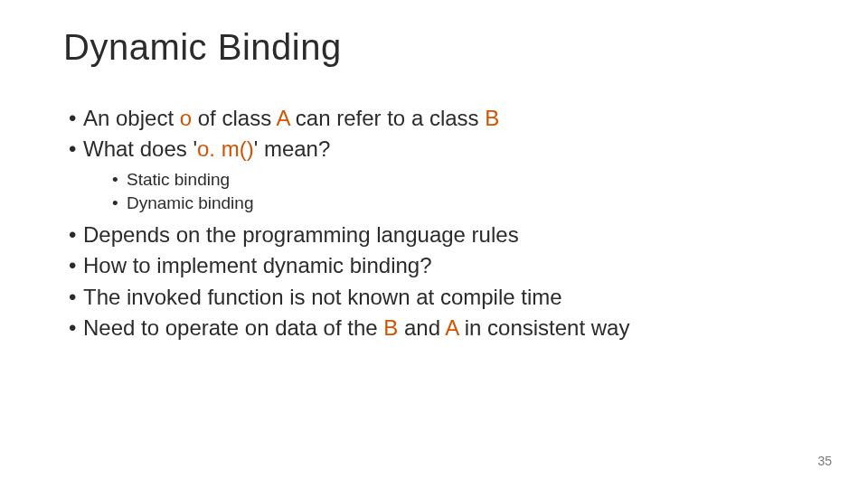  What do you see at coordinates (226, 148) in the screenshot?
I see `code-call: o. m()` at bounding box center [226, 148].